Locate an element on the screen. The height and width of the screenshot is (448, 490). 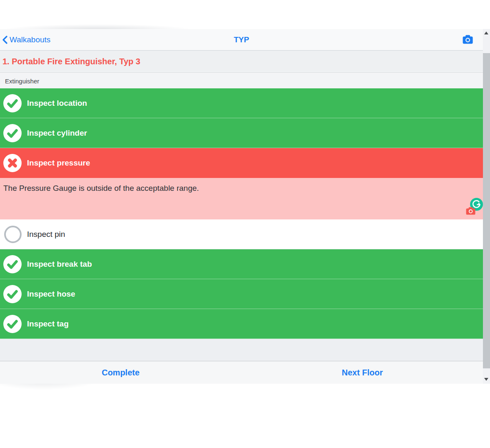
x-circle-icon is located at coordinates (12, 163).